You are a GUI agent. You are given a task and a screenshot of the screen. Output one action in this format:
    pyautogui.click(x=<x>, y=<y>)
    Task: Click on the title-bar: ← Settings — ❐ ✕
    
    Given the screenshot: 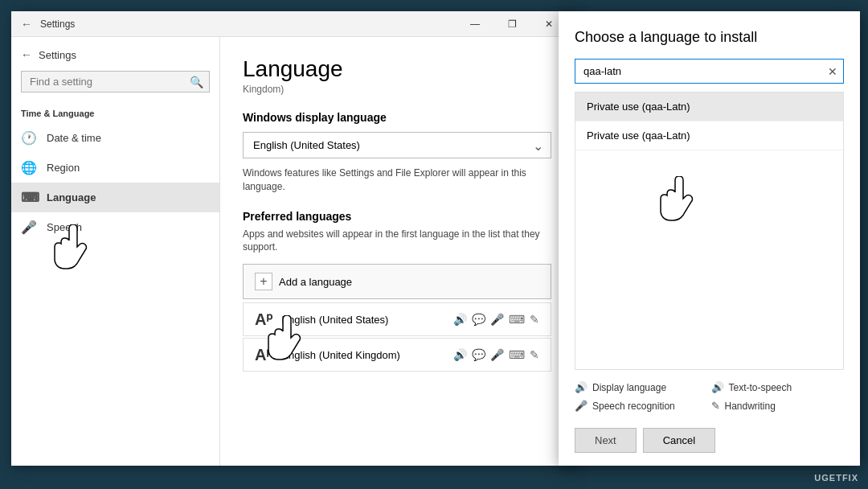 What is the action you would take?
    pyautogui.click(x=293, y=24)
    